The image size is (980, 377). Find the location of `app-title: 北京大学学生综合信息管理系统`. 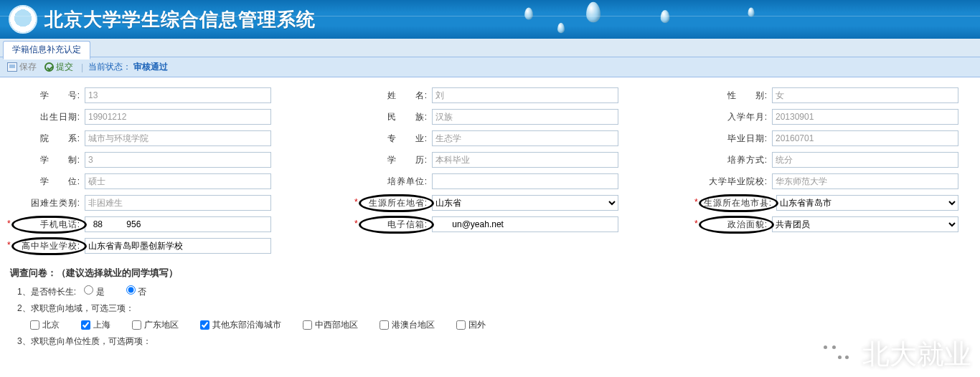

app-title: 北京大学学生综合信息管理系统 is located at coordinates (180, 20).